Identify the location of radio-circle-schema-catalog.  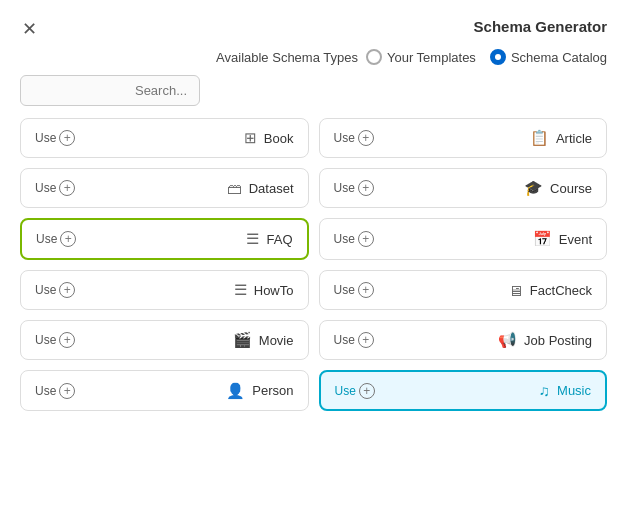
(498, 57).